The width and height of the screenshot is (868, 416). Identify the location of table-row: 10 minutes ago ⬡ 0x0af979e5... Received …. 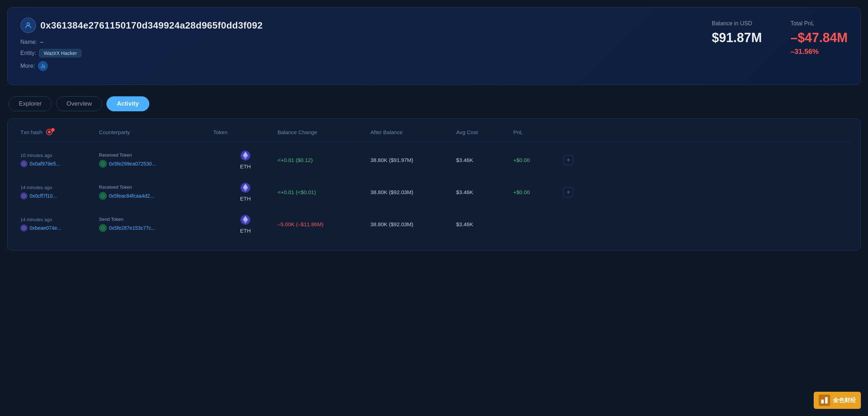
(434, 160).